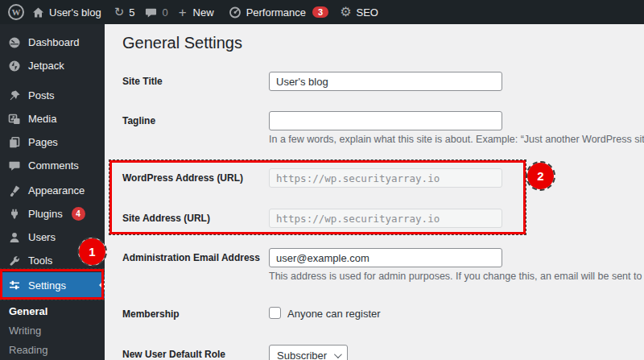 This screenshot has width=644, height=360. What do you see at coordinates (235, 12) in the screenshot?
I see `performance-icon` at bounding box center [235, 12].